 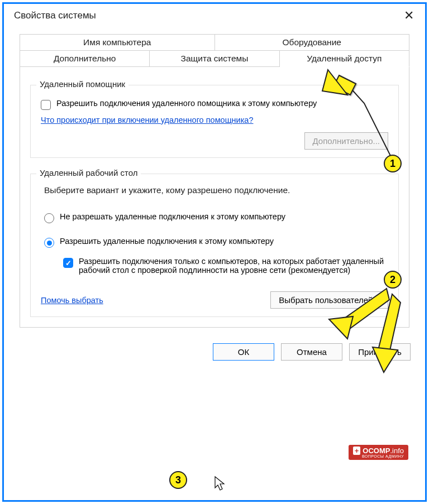 What do you see at coordinates (88, 173) in the screenshot?
I see `group-title-desktop: Удаленный рабочий стол` at bounding box center [88, 173].